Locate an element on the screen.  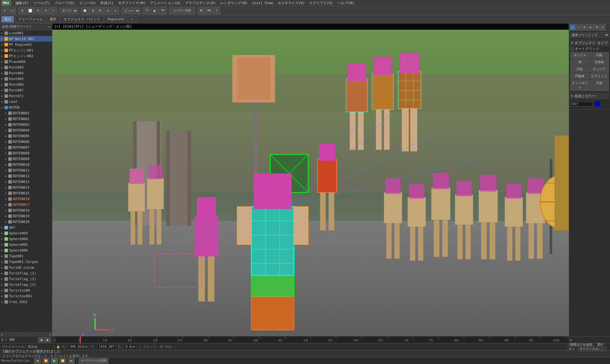
map-browser-button: 🗺 is located at coordinates (209, 11).